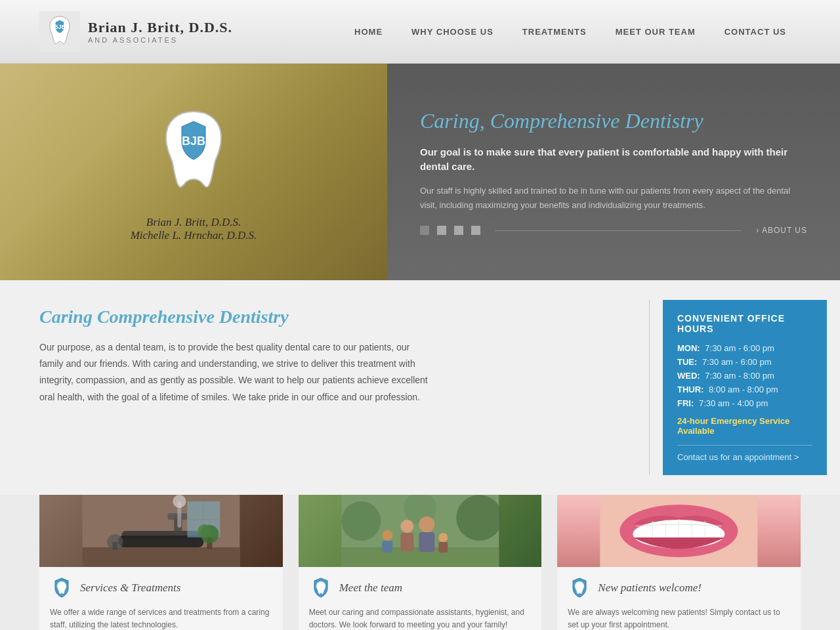 This screenshot has height=630, width=840. I want to click on card-new-patients-image, so click(679, 531).